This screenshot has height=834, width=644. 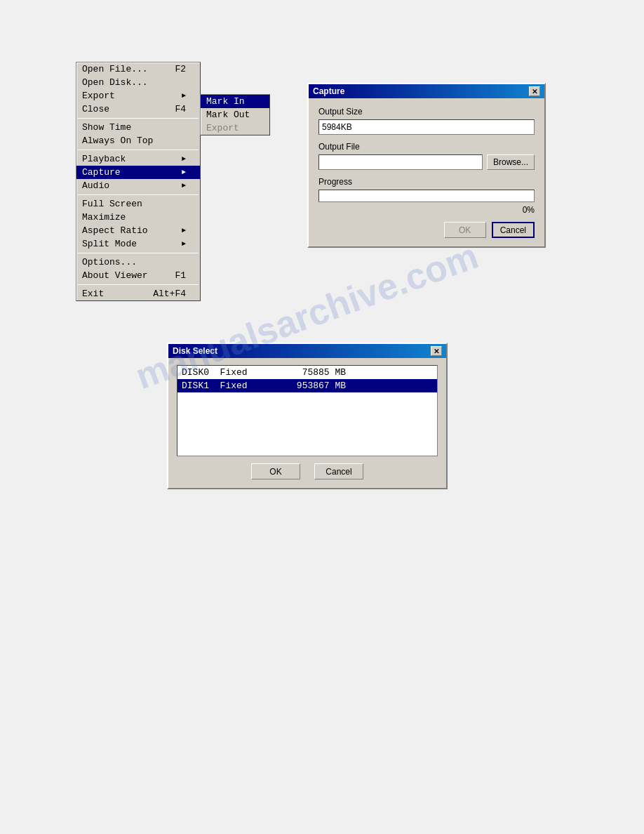 I want to click on menu-item-about-viewer: About Viewer F1, so click(x=138, y=275).